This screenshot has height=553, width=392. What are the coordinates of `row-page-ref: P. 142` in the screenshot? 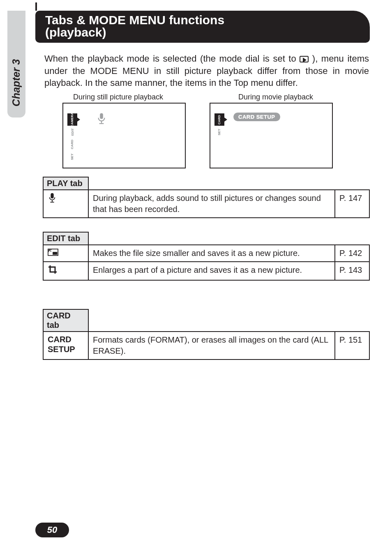 It's located at (352, 253).